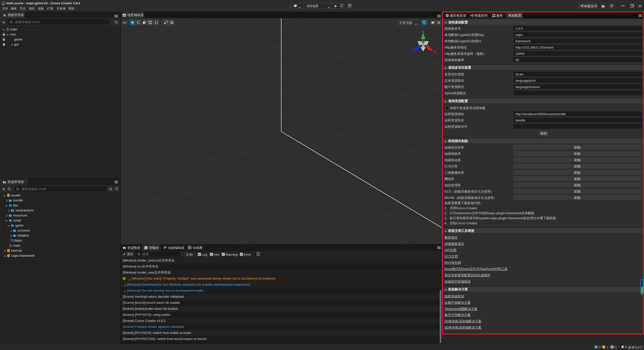 This screenshot has width=644, height=350. What do you see at coordinates (596, 347) in the screenshot?
I see `svg-text: i` at bounding box center [596, 347].